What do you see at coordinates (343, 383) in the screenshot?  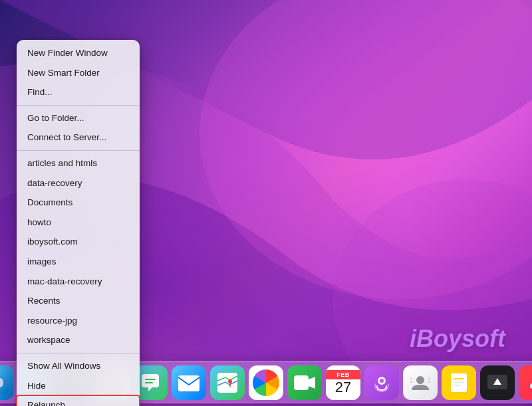 I see `dock-icon-calendar: FEB 27` at bounding box center [343, 383].